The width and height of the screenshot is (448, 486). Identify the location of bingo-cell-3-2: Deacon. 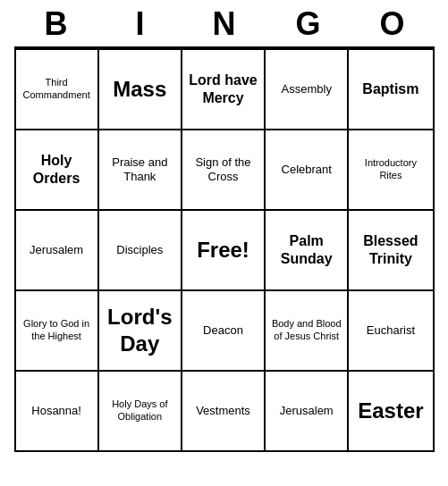
(224, 331).